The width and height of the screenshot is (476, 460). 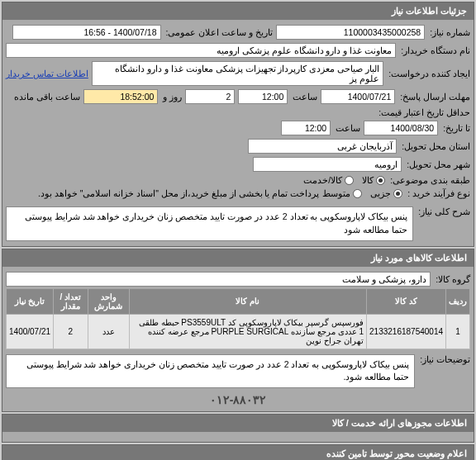 I want to click on field-group: دارو، پزشکی و سلامت, so click(x=218, y=279).